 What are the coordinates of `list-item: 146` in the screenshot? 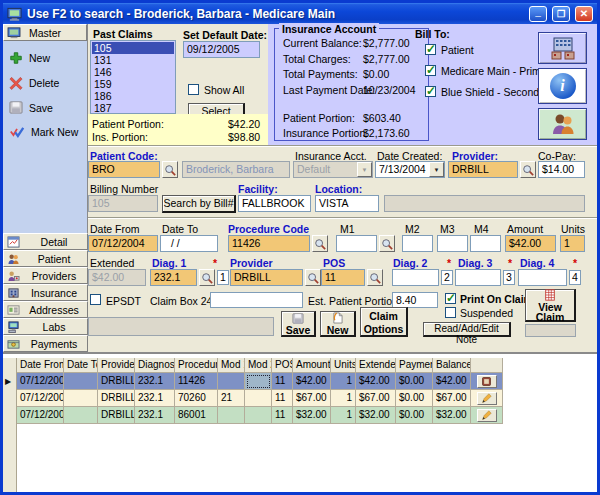 It's located at (133, 72).